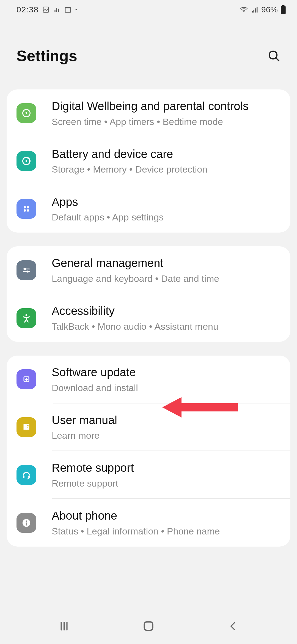  I want to click on update-icon, so click(26, 379).